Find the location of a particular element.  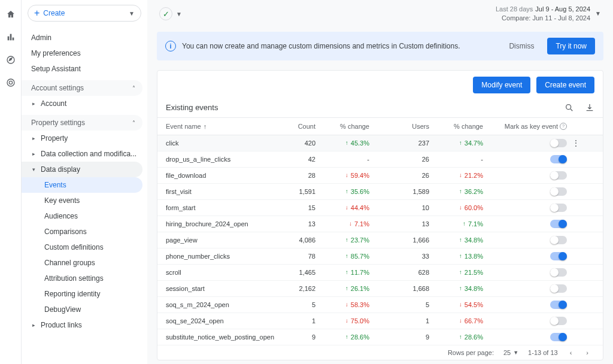

sub-item-channel-groups: Channel groups is located at coordinates (84, 263).